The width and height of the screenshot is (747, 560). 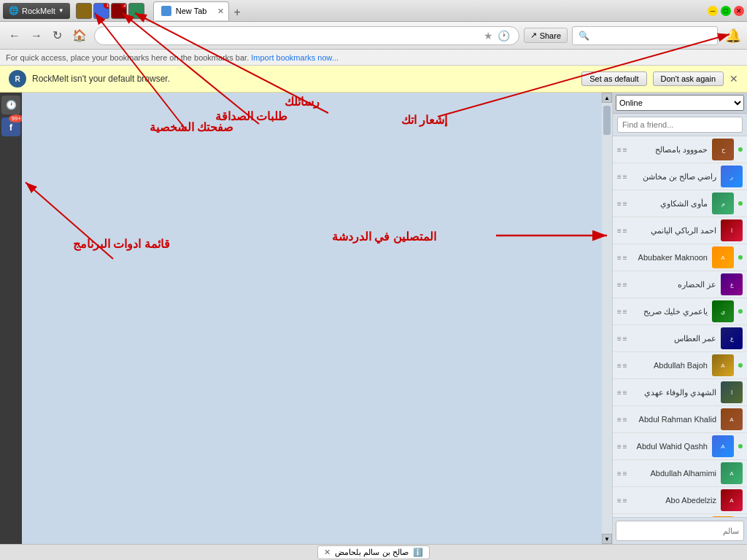 What do you see at coordinates (371, 553) in the screenshot?
I see `status-username: صالح بن سالم بلحامض` at bounding box center [371, 553].